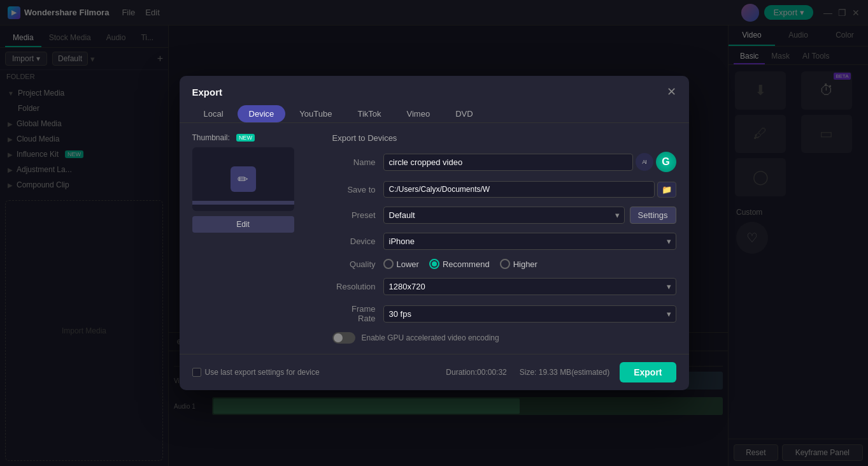 The image size is (868, 466). Describe the element at coordinates (504, 138) in the screenshot. I see `export-to-label: Export to Devices` at that location.